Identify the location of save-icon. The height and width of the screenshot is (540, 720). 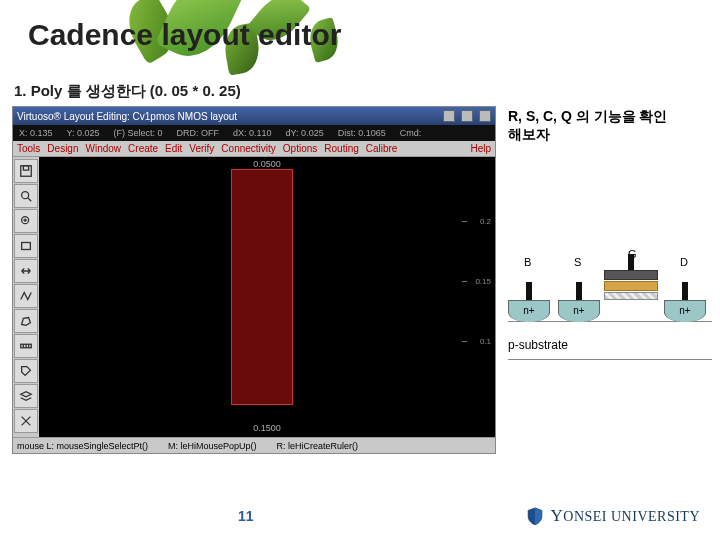
(26, 171).